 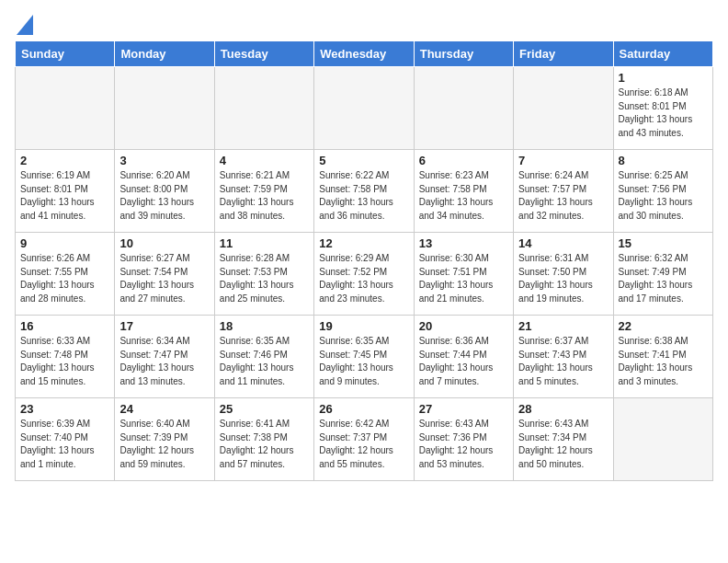 I want to click on day-number: 5, so click(x=364, y=160).